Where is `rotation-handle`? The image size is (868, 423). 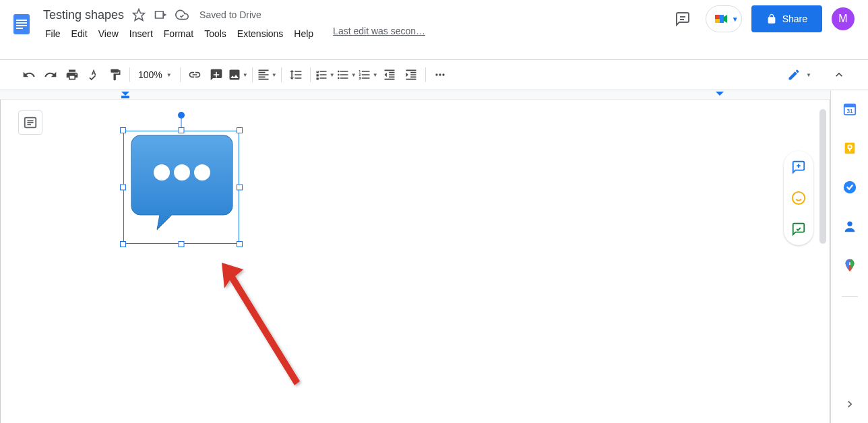
rotation-handle is located at coordinates (181, 115).